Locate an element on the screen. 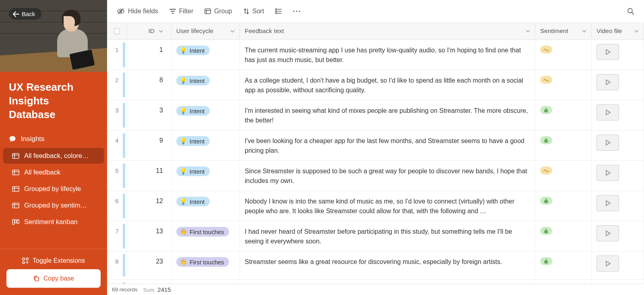 The height and width of the screenshot is (295, 644). id-cell: 1 is located at coordinates (149, 55).